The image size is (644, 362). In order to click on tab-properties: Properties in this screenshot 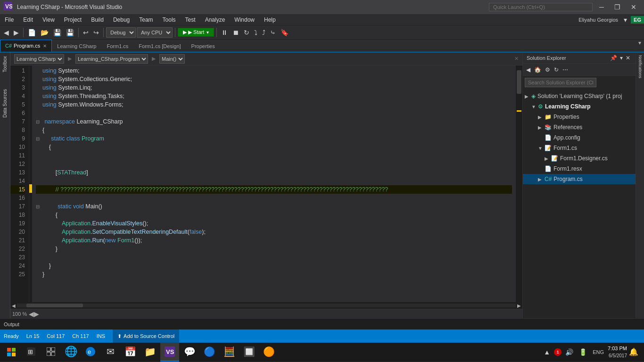, I will do `click(203, 46)`.